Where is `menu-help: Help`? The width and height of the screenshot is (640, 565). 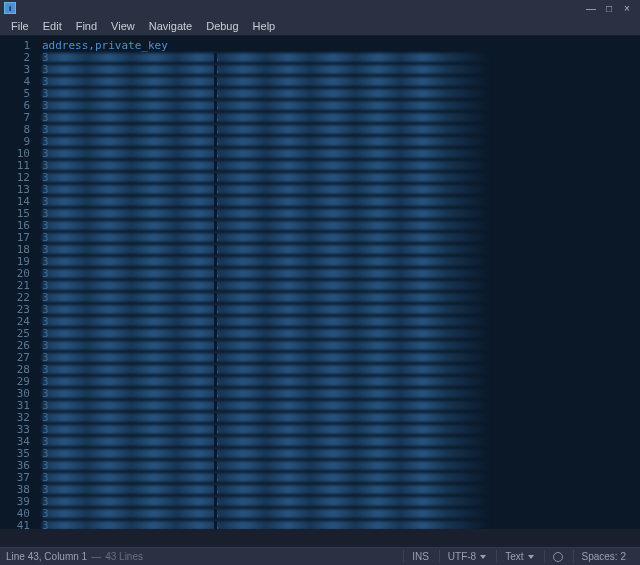
menu-help: Help is located at coordinates (264, 26).